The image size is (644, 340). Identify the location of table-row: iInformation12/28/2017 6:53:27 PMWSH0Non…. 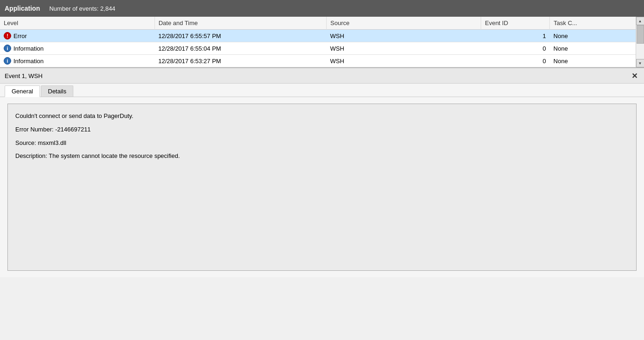
(318, 61).